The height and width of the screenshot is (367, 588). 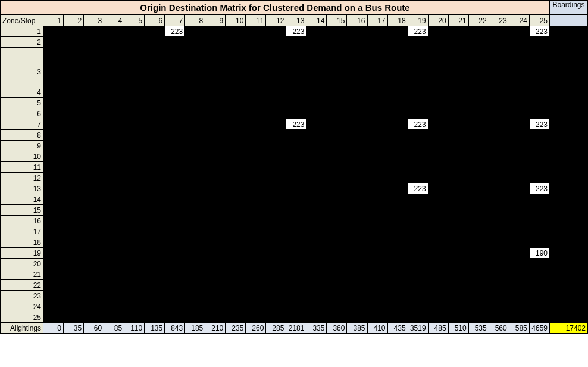 What do you see at coordinates (22, 167) in the screenshot?
I see `row-header: 11` at bounding box center [22, 167].